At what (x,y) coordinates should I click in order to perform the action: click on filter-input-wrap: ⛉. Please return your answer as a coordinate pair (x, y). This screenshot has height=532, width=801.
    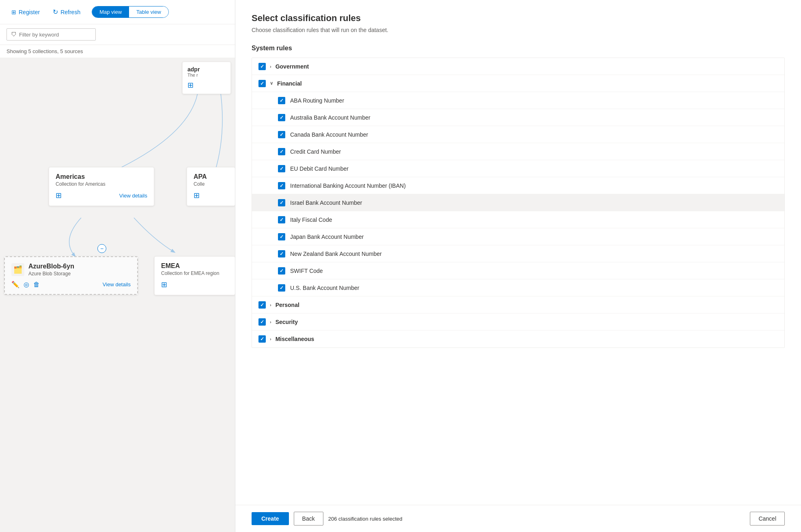
    Looking at the image, I should click on (51, 34).